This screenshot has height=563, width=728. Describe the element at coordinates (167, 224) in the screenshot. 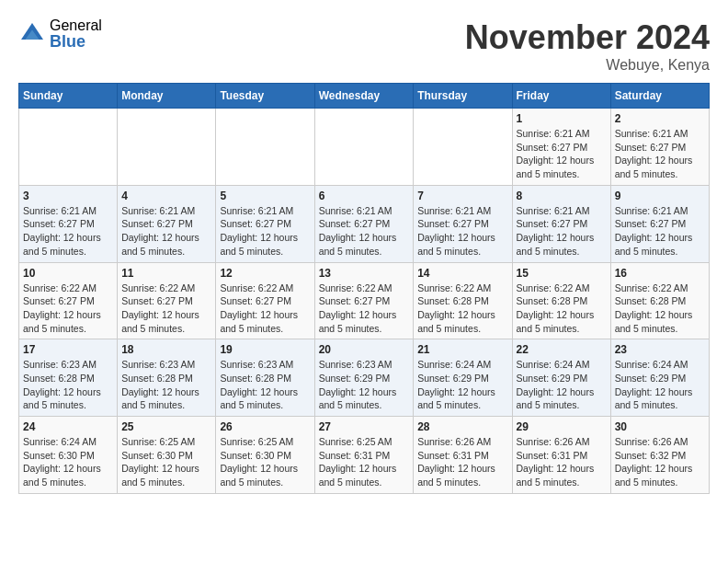

I see `calendar-cell: 4Sunrise: 6:21 AMSunset: 6:27 PMDaylight…` at that location.